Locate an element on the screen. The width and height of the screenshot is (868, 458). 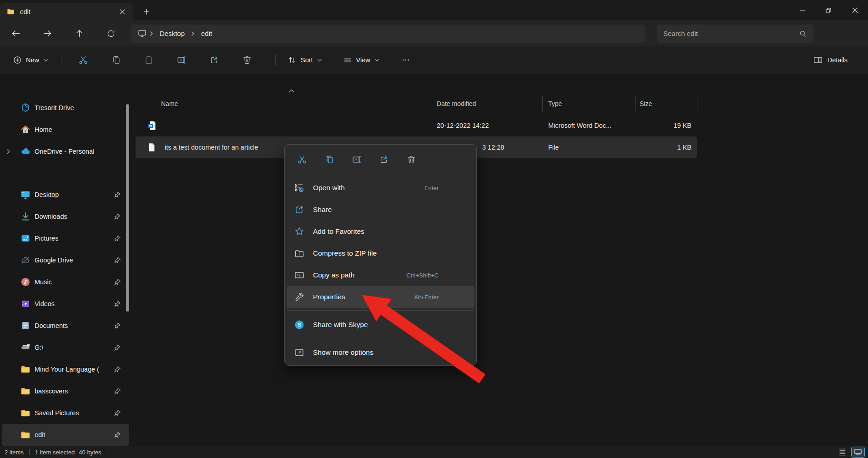
sidebar-item-label: Google Drive is located at coordinates (54, 260).